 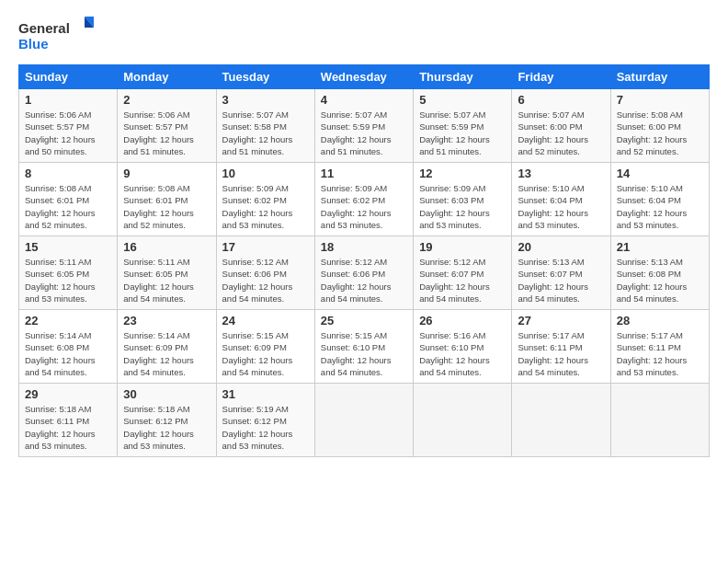 I want to click on day-info: Sunrise: 5:12 AM Sunset: 6:07 PM Dayligh…, so click(x=462, y=280).